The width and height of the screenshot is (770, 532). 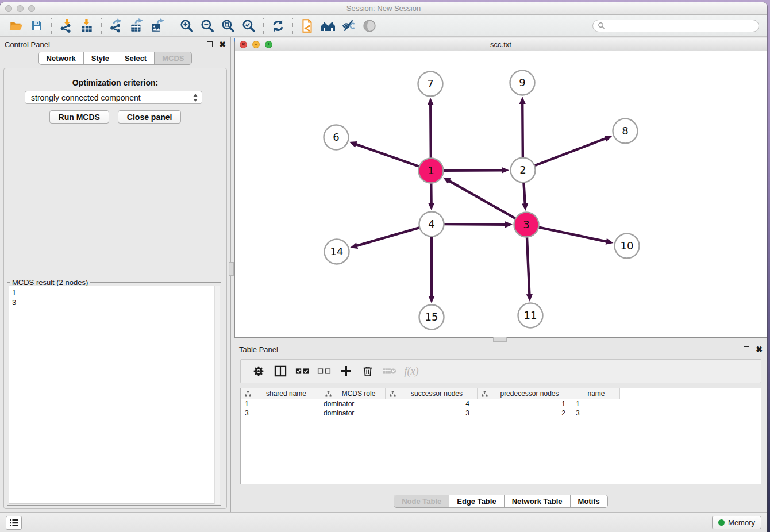 What do you see at coordinates (432, 224) in the screenshot?
I see `graph-node-4: 4` at bounding box center [432, 224].